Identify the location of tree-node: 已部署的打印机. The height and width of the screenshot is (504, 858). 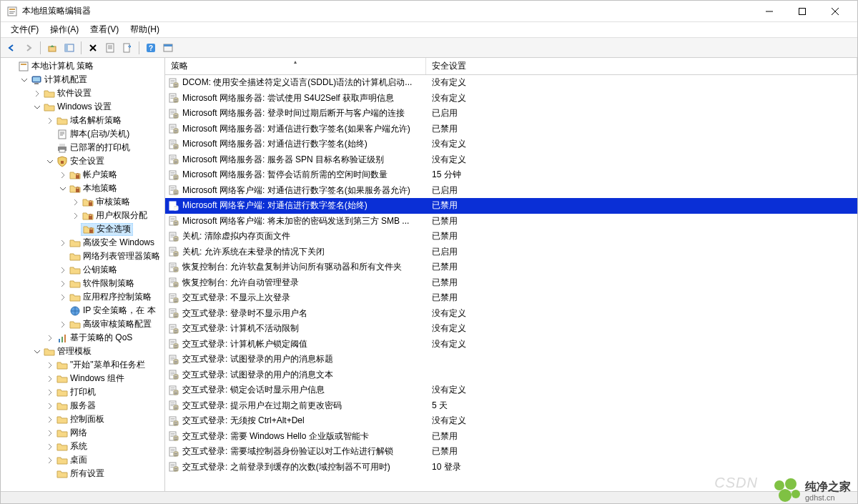
(83, 147).